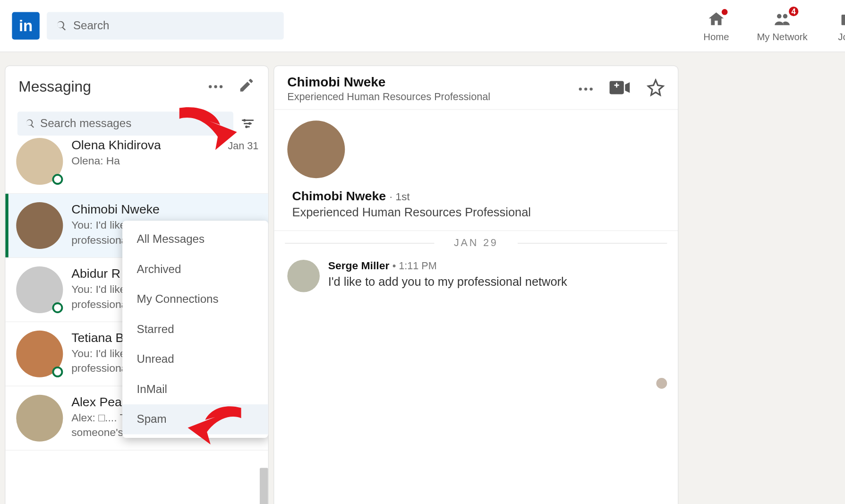  What do you see at coordinates (415, 266) in the screenshot?
I see `message-time: • 1:11 PM` at bounding box center [415, 266].